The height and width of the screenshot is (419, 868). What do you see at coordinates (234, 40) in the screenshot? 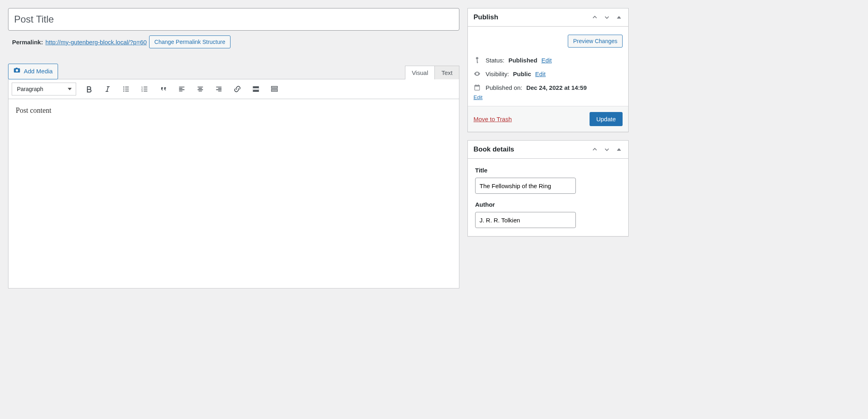
I see `permalink-row: Permalink: http://my-gutenberg-block.loc…` at bounding box center [234, 40].